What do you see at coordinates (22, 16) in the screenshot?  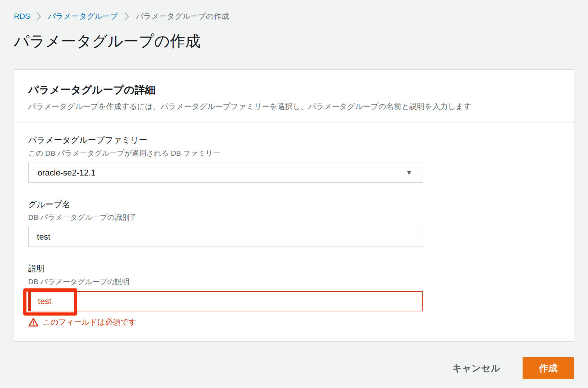 I see `breadcrumb-link-rds: RDS` at bounding box center [22, 16].